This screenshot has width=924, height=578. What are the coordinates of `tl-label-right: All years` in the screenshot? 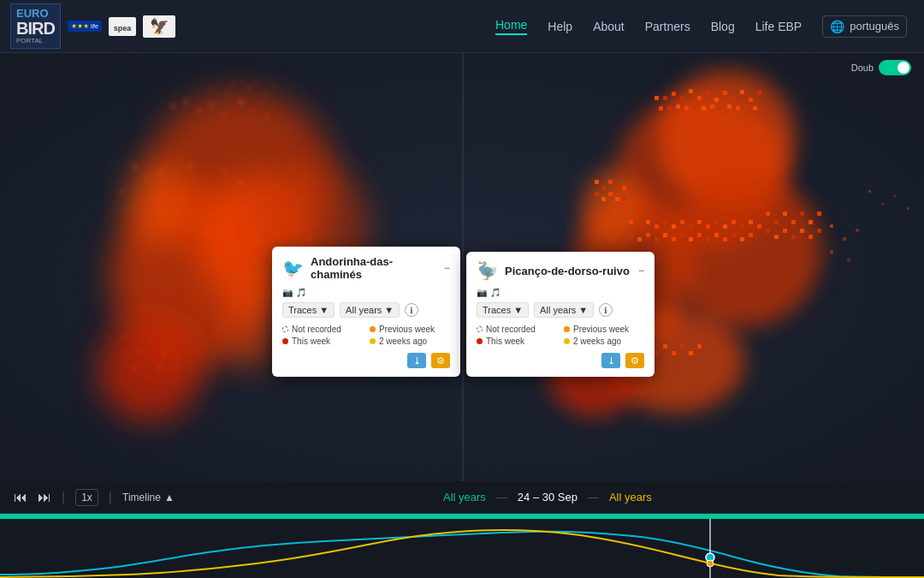 It's located at (631, 497).